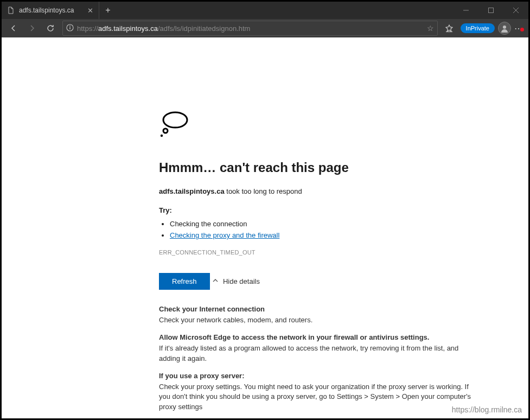 The height and width of the screenshot is (420, 530). I want to click on title-bar: adfs.tailspintoys.ca ✕ +, so click(265, 10).